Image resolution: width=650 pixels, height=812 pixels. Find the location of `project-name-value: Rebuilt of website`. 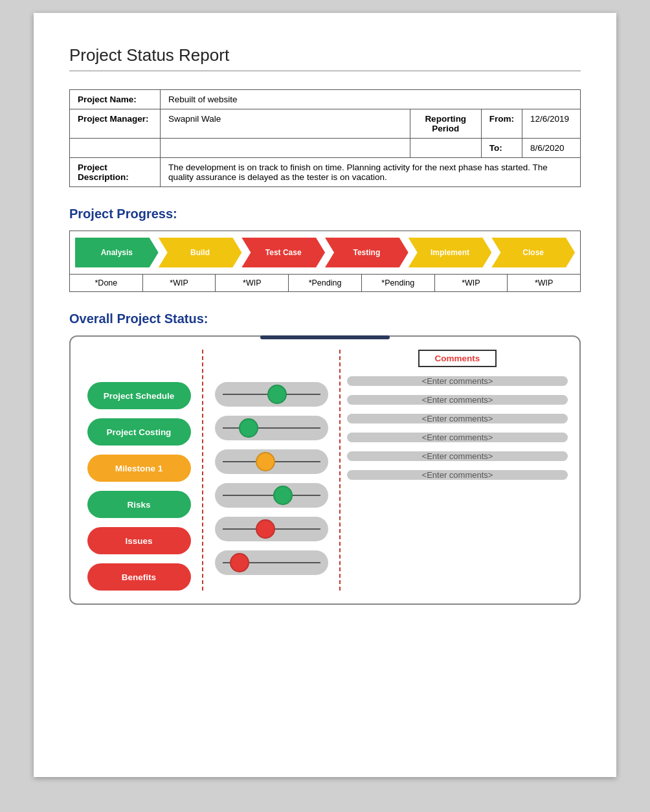

project-name-value: Rebuilt of website is located at coordinates (370, 100).